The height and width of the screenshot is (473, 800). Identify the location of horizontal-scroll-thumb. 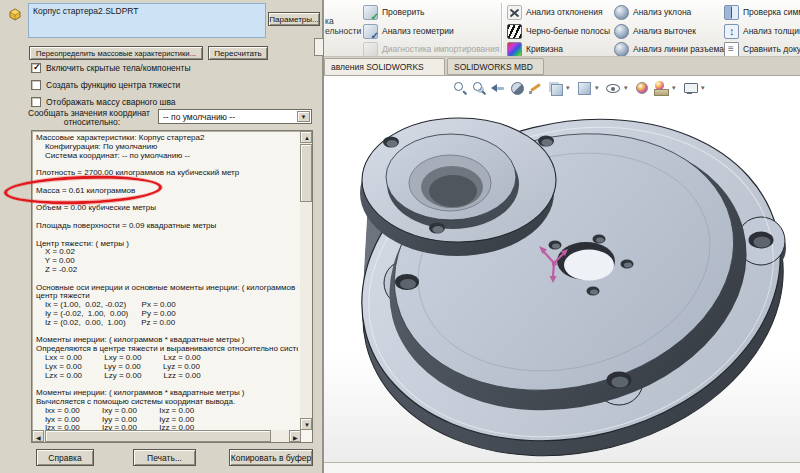
(158, 436).